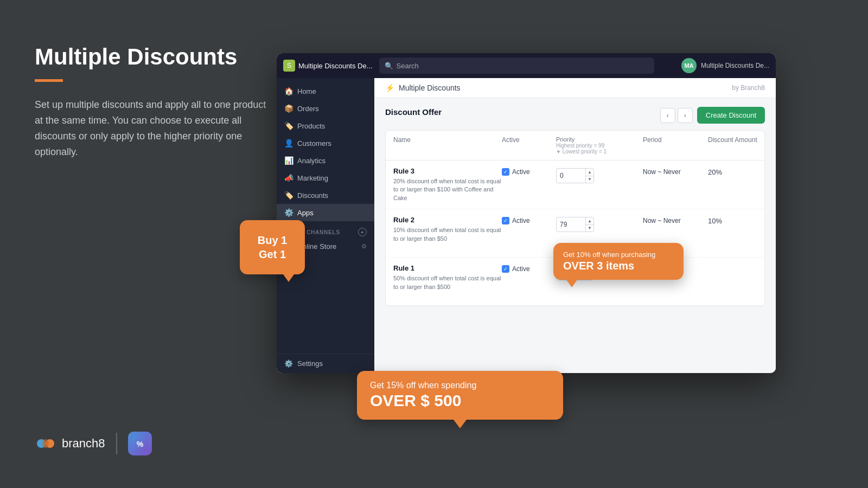 The height and width of the screenshot is (488, 868). Describe the element at coordinates (46, 444) in the screenshot. I see `branch8-icon` at that location.